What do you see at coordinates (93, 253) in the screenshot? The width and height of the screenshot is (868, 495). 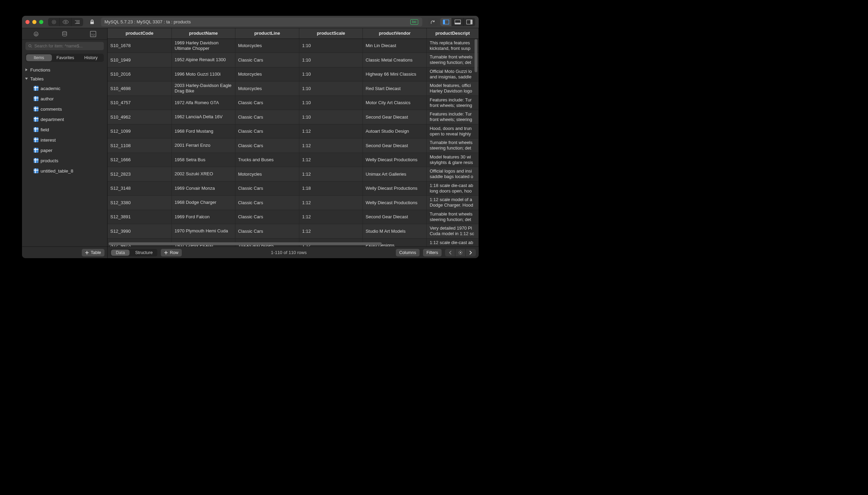 I see `add-table-button: Table` at bounding box center [93, 253].